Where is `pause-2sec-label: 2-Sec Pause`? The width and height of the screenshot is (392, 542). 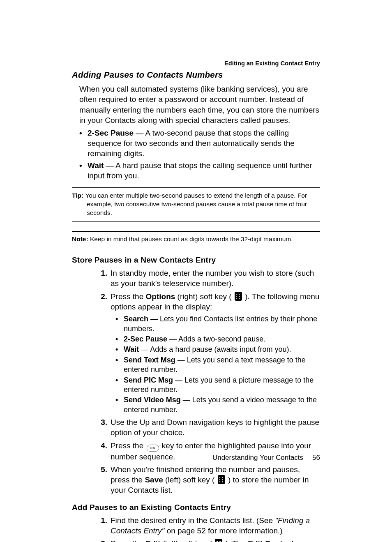
pause-2sec-label: 2-Sec Pause is located at coordinates (111, 133).